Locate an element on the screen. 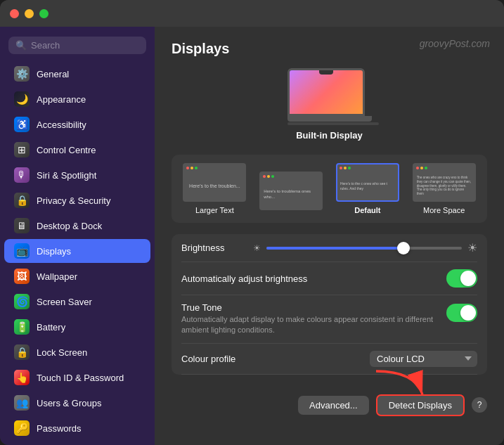 Image resolution: width=504 pixels, height=445 pixels. sidebar-item-desktop: 🖥 Desktop & Dock is located at coordinates (77, 226).